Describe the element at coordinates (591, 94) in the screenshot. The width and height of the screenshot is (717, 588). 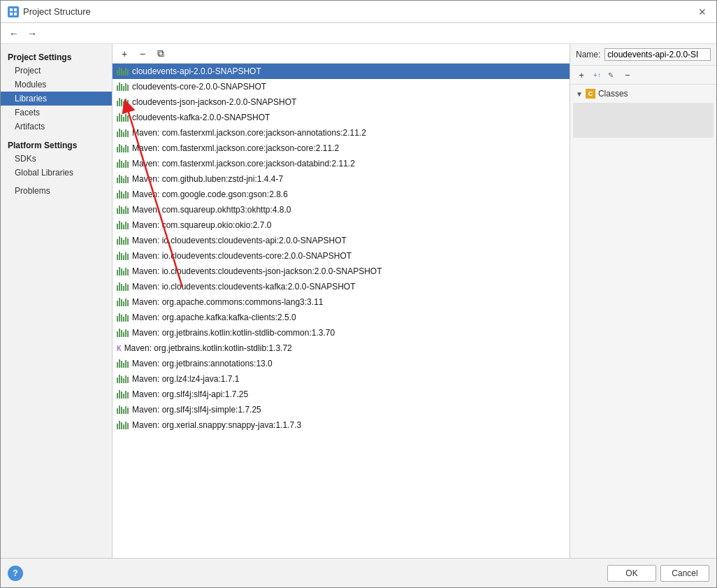
I see `classes-icon: C` at that location.